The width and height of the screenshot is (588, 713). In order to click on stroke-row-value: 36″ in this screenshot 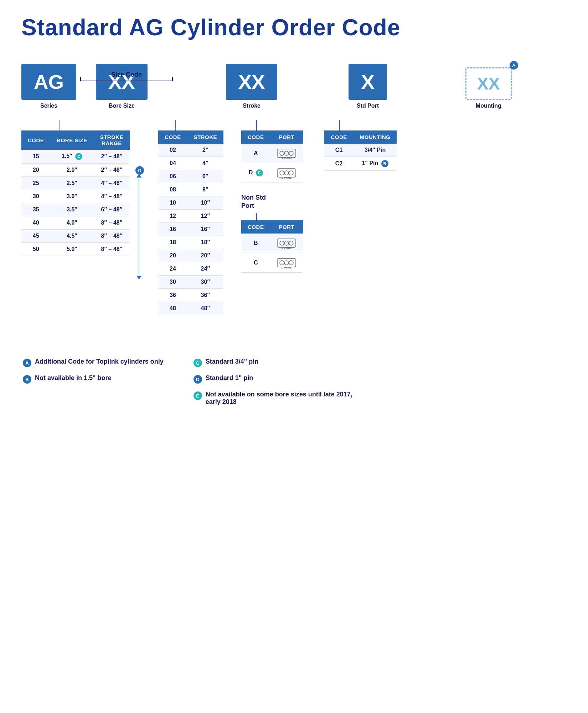, I will do `click(206, 295)`.